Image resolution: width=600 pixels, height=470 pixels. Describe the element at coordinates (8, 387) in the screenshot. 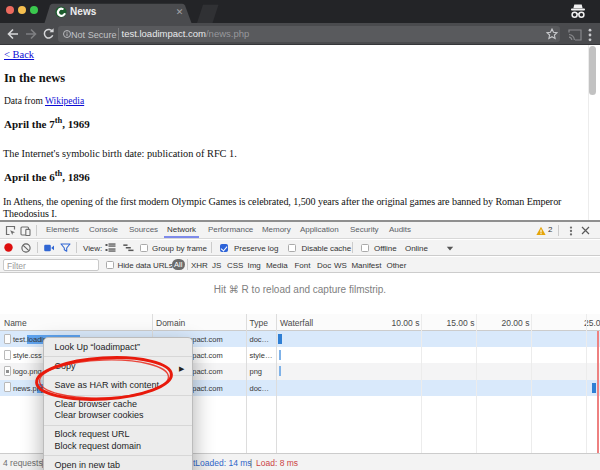

I see `document-file-icon` at that location.